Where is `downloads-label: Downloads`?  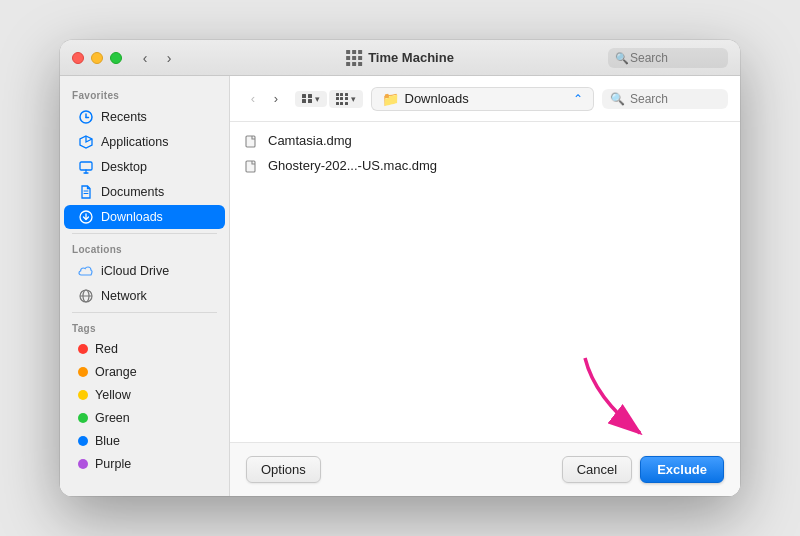
downloads-label: Downloads is located at coordinates (132, 217).